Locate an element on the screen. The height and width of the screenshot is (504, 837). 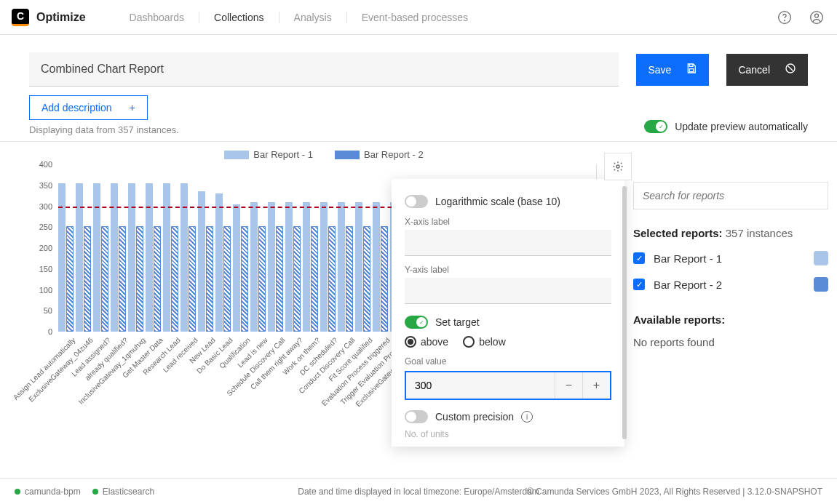
xaxis-label-heading: X-axis label is located at coordinates (508, 222).